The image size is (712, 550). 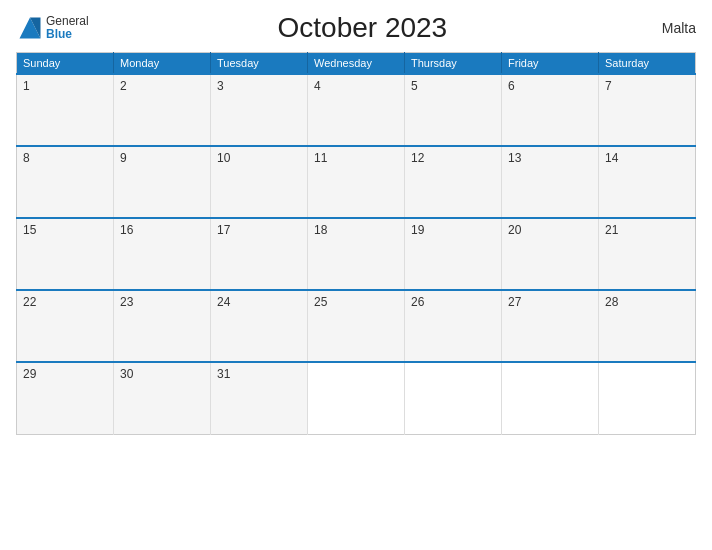 What do you see at coordinates (612, 158) in the screenshot?
I see `day-number: 14` at bounding box center [612, 158].